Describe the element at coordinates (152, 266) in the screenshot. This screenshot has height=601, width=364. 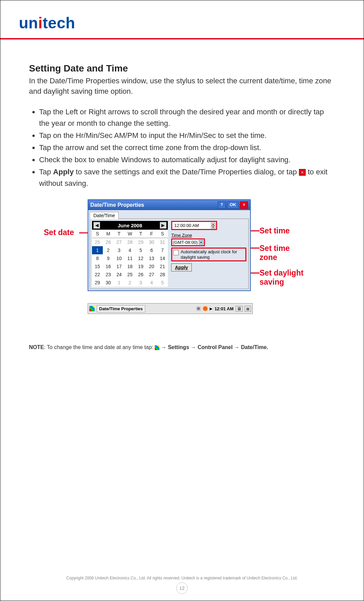
I see `calendar-cell: 20` at that location.